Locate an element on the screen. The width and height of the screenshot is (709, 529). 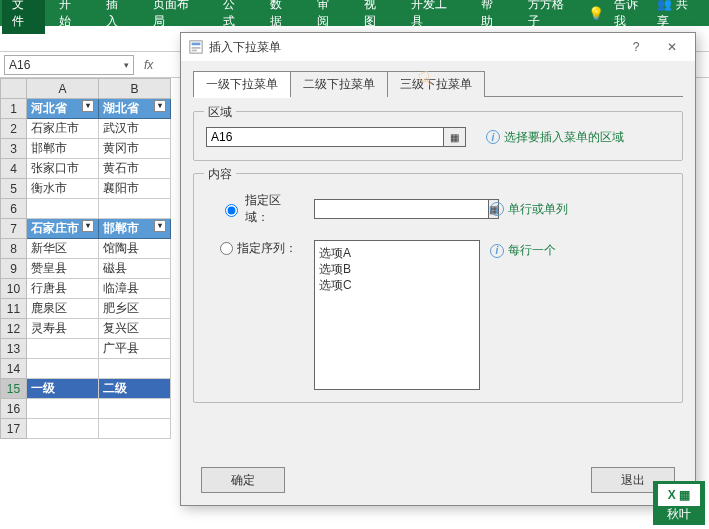
ribbon-tab-pagelayout: 页面布局 is located at coordinates (176, 17).